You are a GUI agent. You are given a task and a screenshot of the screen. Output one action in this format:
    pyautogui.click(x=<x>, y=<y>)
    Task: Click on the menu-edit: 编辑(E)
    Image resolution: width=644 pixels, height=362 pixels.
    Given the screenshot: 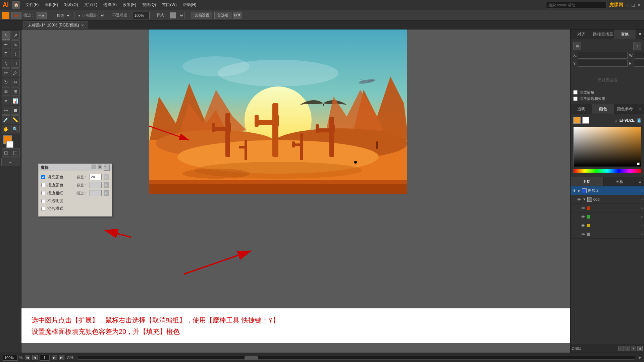 What is the action you would take?
    pyautogui.click(x=51, y=5)
    